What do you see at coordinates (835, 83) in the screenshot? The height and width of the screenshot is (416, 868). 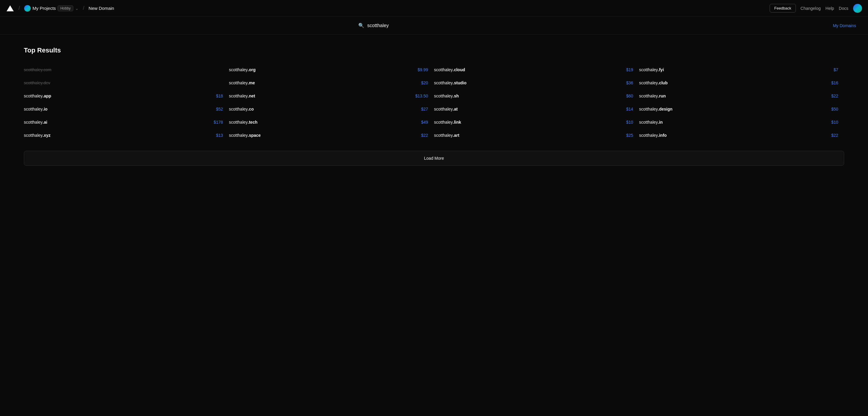 I see `domain-price: $16` at bounding box center [835, 83].